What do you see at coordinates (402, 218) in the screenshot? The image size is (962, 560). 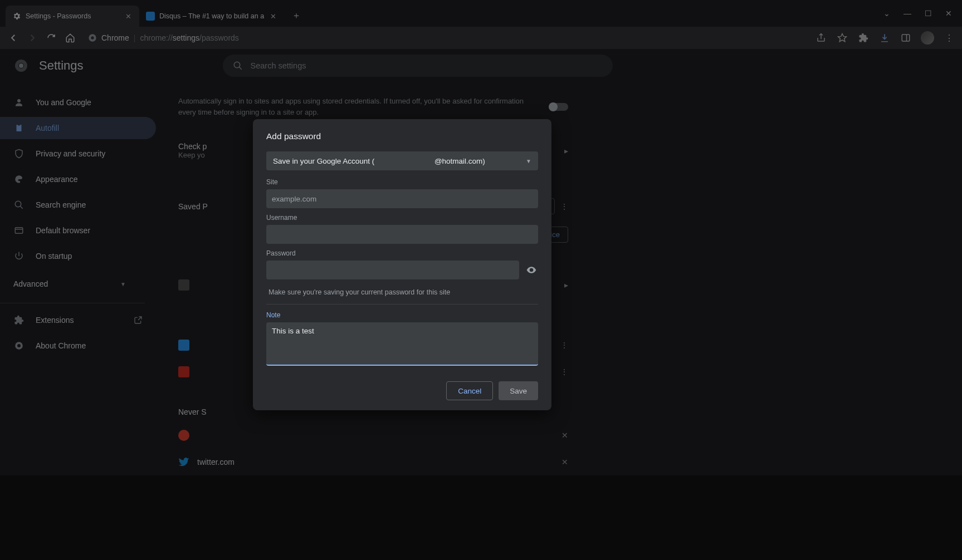 I see `username-label: Username` at bounding box center [402, 218].